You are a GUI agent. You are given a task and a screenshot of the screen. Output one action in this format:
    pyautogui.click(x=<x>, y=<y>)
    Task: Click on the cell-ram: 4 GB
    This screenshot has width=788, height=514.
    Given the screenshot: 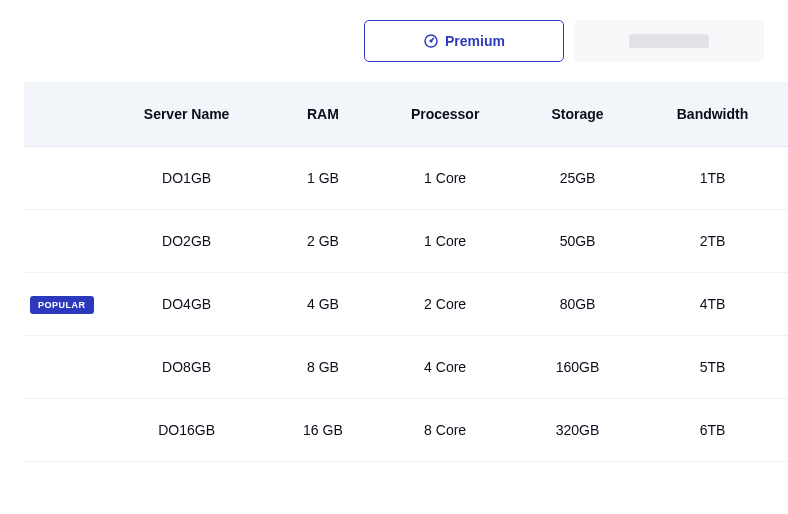 What is the action you would take?
    pyautogui.click(x=323, y=304)
    